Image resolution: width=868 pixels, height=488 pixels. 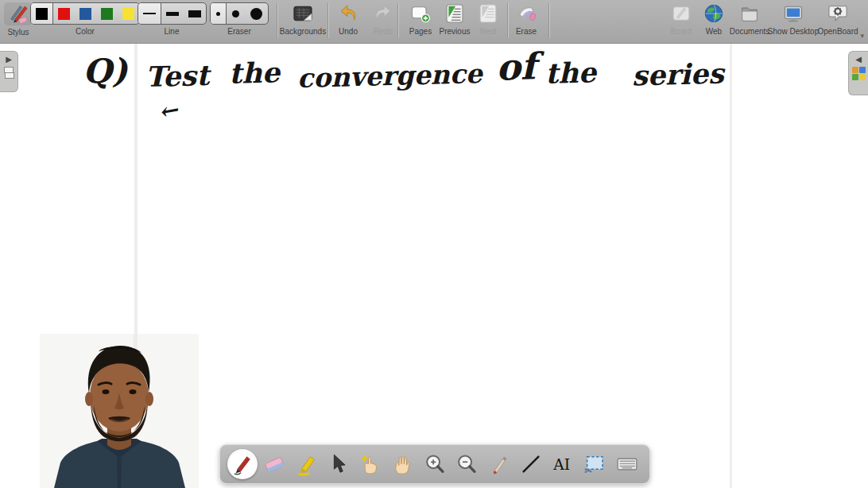 What do you see at coordinates (348, 14) in the screenshot?
I see `undo-icon` at bounding box center [348, 14].